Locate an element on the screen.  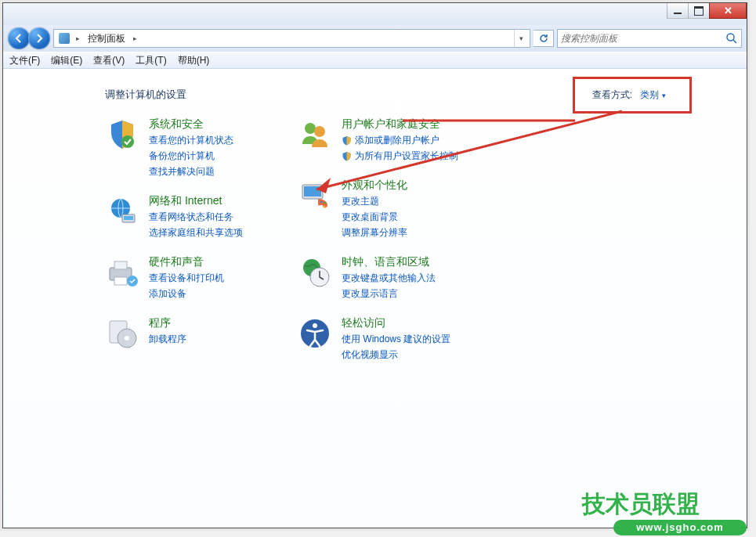
category-link: 更改显示语言 is located at coordinates (389, 294).